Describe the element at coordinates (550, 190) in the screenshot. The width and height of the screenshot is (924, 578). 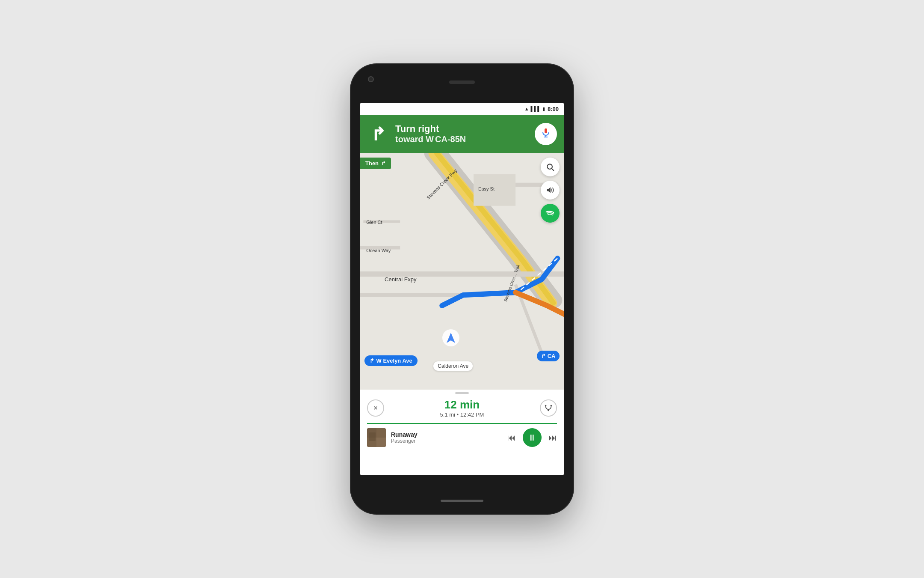
I see `sound-icon` at that location.